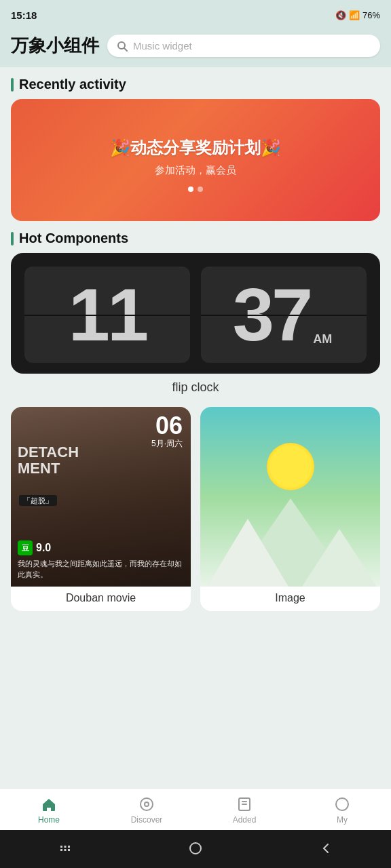 This screenshot has height=868, width=391. I want to click on nav-my-label: My, so click(342, 820).